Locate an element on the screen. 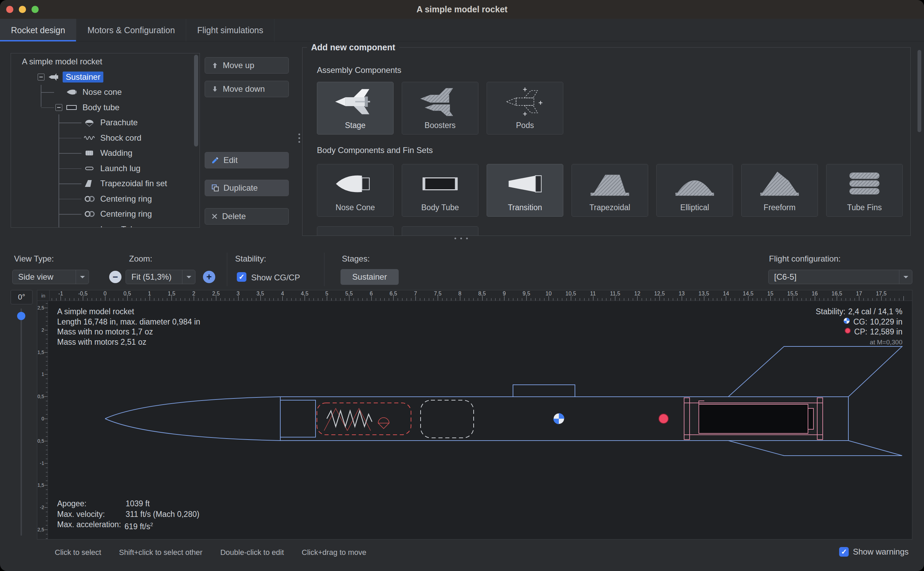  statusbar-hints: Click to selectShift+click to select oth… is located at coordinates (211, 552).